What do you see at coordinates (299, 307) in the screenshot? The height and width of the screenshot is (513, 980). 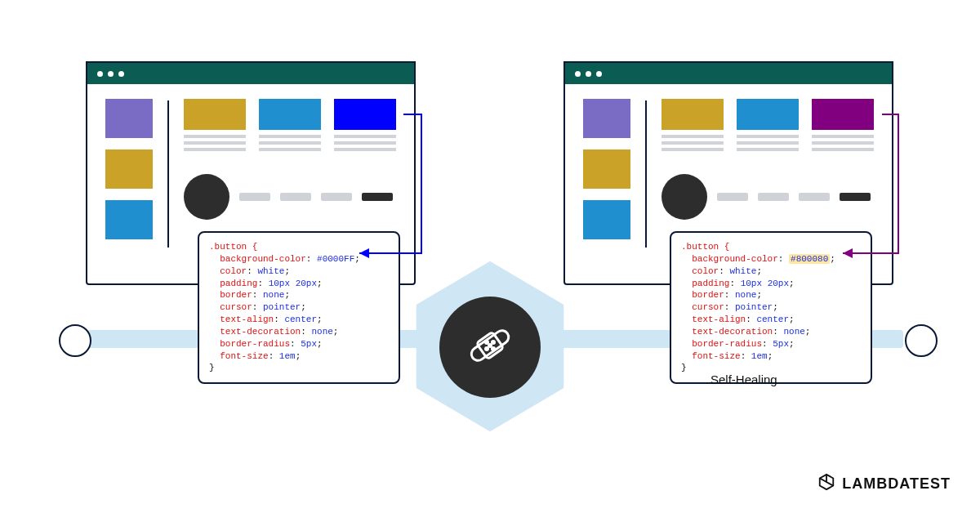 I see `css-code-before: .button { background-color: #0000FF; col…` at bounding box center [299, 307].